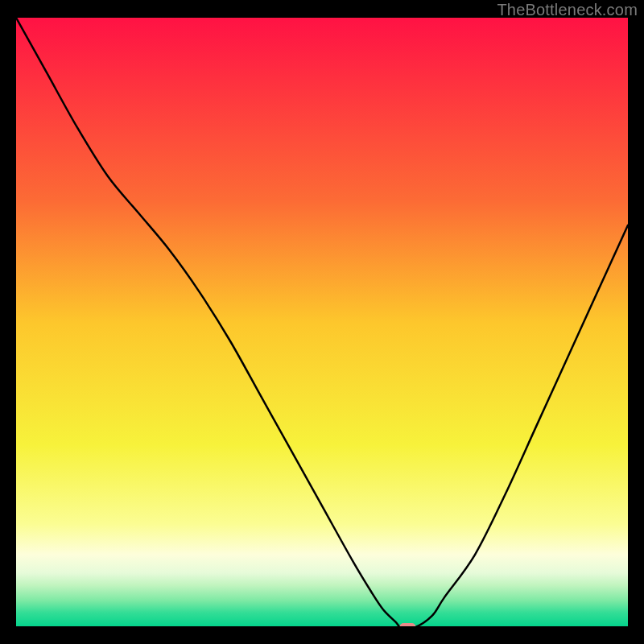  I want to click on attribution-text: TheBottleneck.com, so click(567, 10).